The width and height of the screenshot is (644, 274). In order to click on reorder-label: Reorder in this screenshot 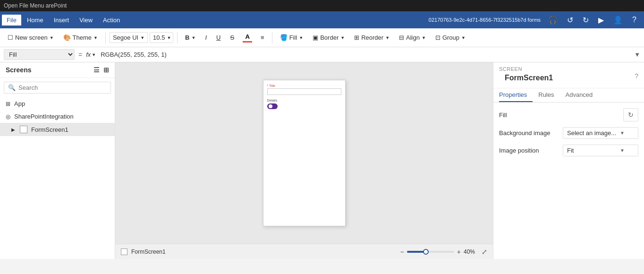, I will do `click(372, 38)`.